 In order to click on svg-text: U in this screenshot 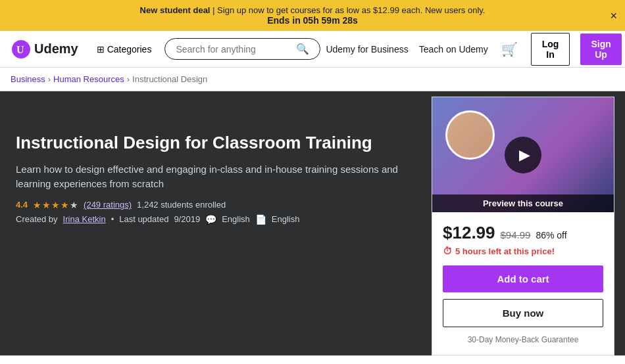, I will do `click(20, 50)`.